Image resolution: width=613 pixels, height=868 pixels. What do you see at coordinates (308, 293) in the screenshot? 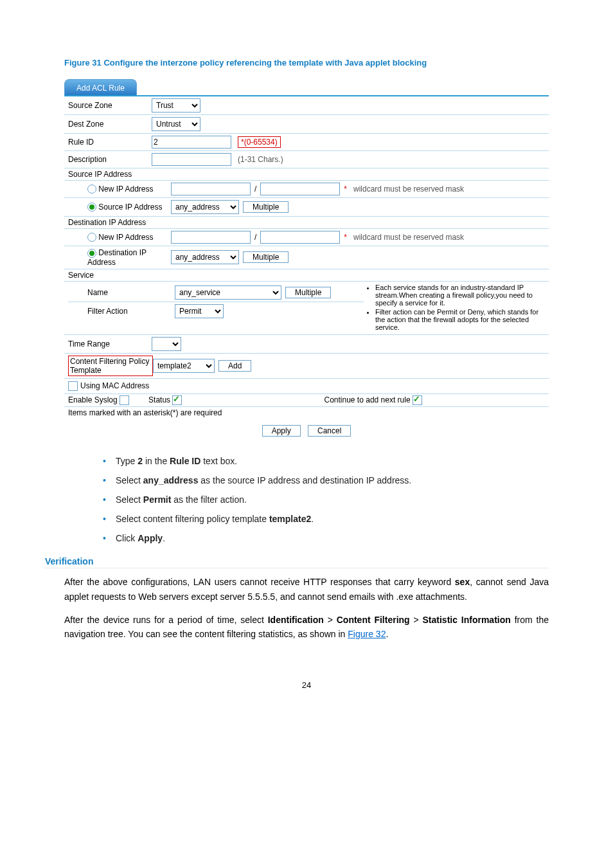
I see `multiple-service-button: Multiple` at bounding box center [308, 293].